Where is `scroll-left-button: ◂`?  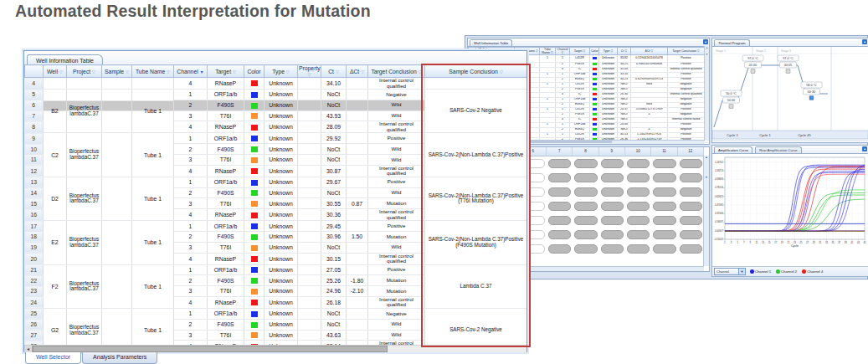
scroll-left-button: ◂ is located at coordinates (28, 349).